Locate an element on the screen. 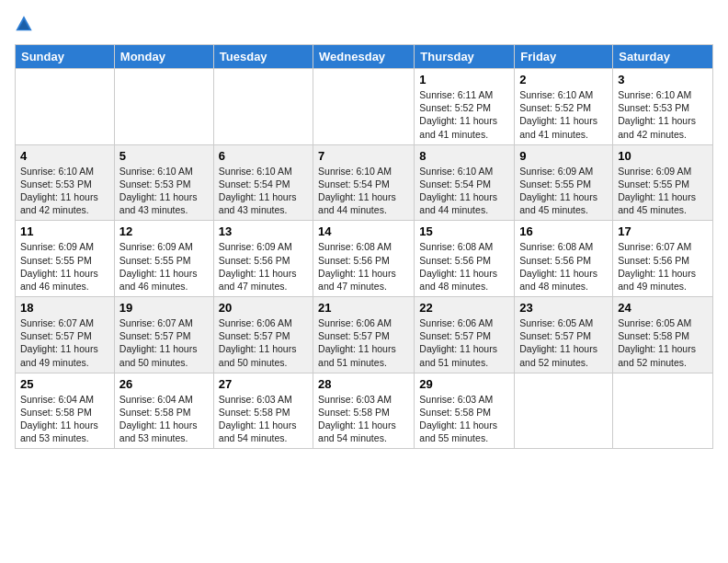  calendar-header-row: SundayMondayTuesdayWednesdayThursdayFrid… is located at coordinates (364, 57).